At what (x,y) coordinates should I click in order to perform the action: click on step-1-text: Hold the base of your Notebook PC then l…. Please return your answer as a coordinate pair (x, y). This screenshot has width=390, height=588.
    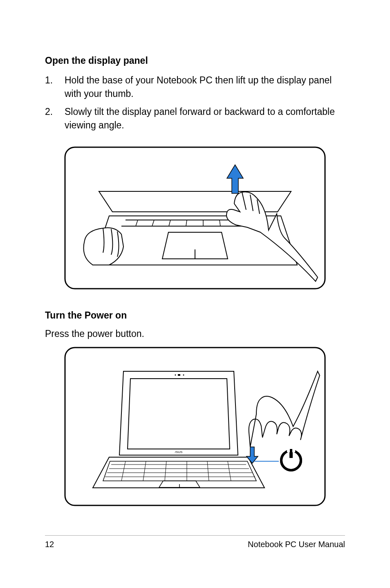
    Looking at the image, I should click on (205, 88).